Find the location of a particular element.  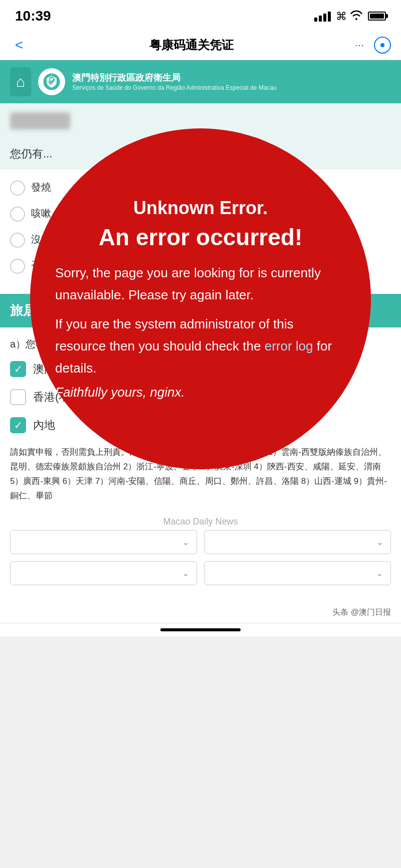

checkbox-no is located at coordinates (18, 266).